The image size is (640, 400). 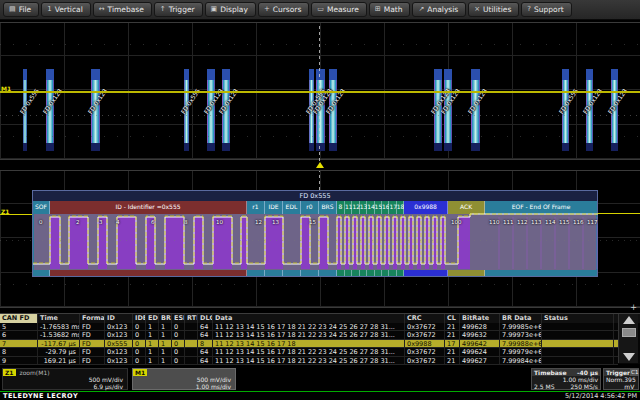 I want to click on menu-button-trigger: ↑Trigger, so click(x=178, y=10).